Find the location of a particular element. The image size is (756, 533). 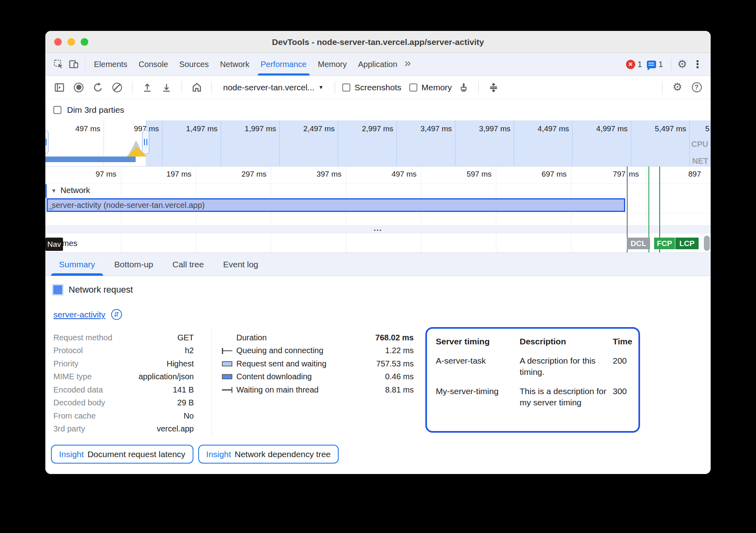

insight-network-dependency-tree-button: Insight Network dependency tree is located at coordinates (268, 454).